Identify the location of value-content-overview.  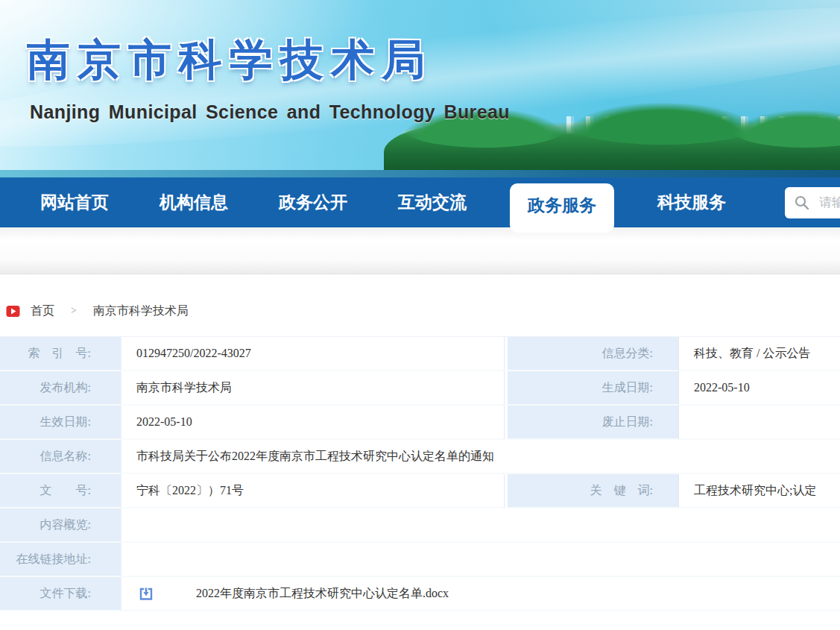
(481, 526).